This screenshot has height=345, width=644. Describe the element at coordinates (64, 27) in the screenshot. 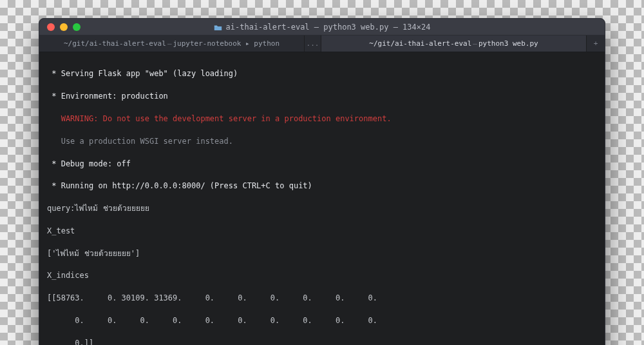

I see `minimize-icon` at that location.